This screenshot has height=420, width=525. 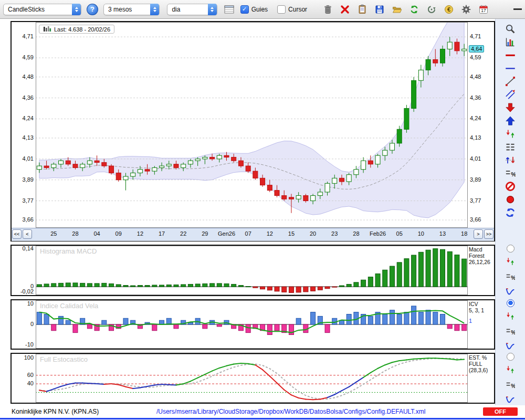 What do you see at coordinates (476, 159) in the screenshot?
I see `axis-label: 4,01` at bounding box center [476, 159].